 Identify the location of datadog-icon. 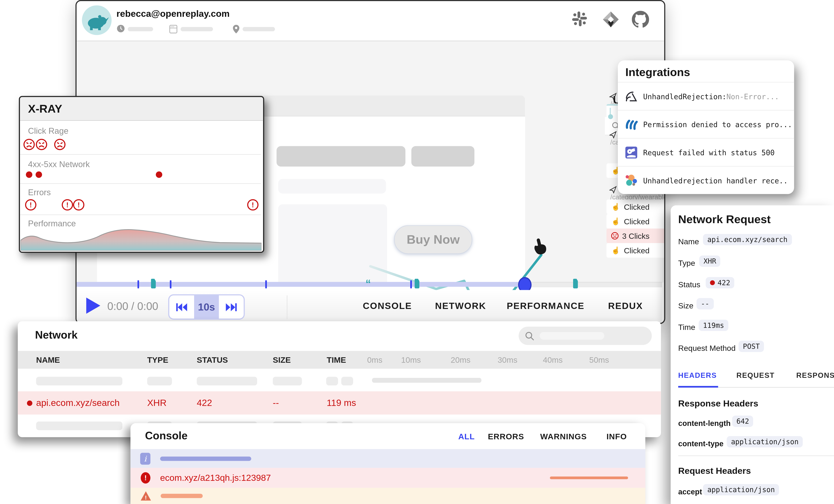
(631, 152).